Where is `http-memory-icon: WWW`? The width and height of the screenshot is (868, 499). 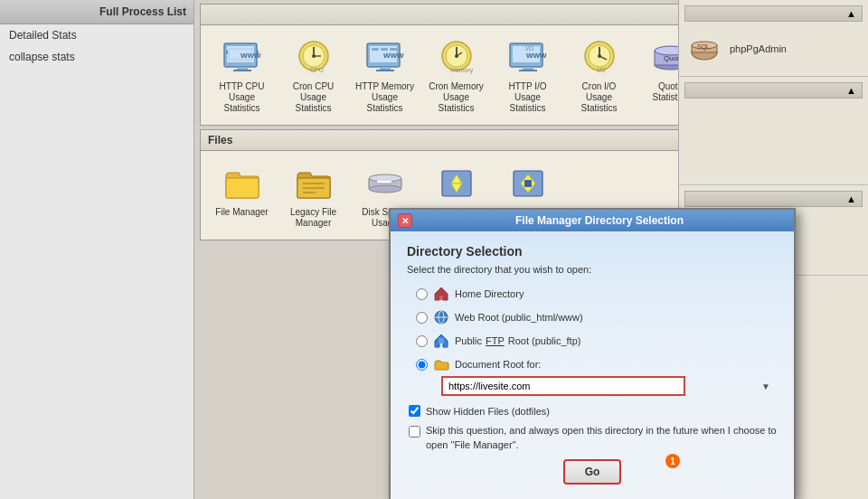
http-memory-icon: WWW is located at coordinates (385, 58).